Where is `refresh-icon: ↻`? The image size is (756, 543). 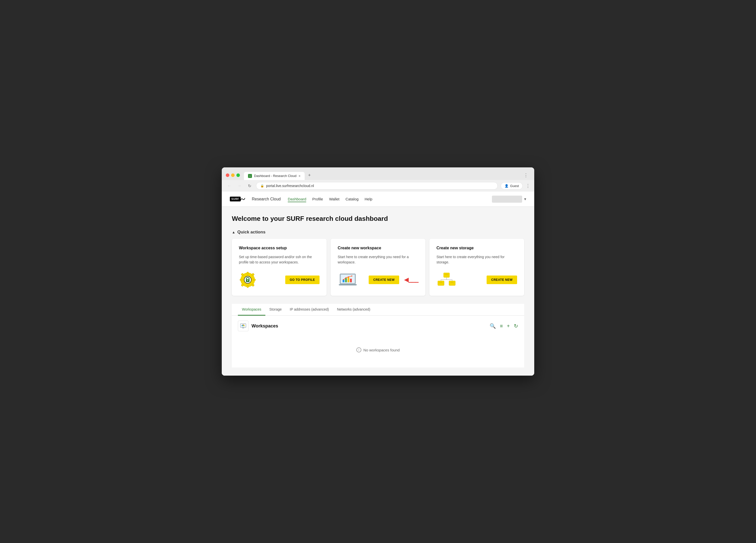
refresh-icon: ↻ is located at coordinates (516, 326).